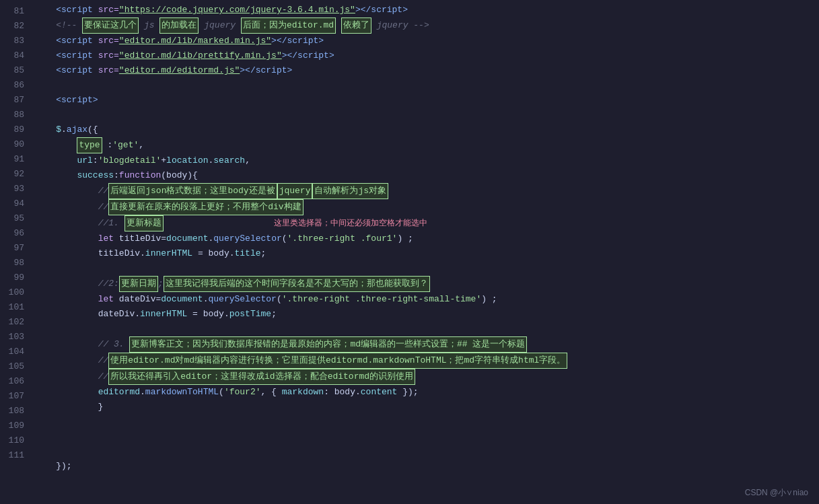  I want to click on line-num-87: 87, so click(15, 100).